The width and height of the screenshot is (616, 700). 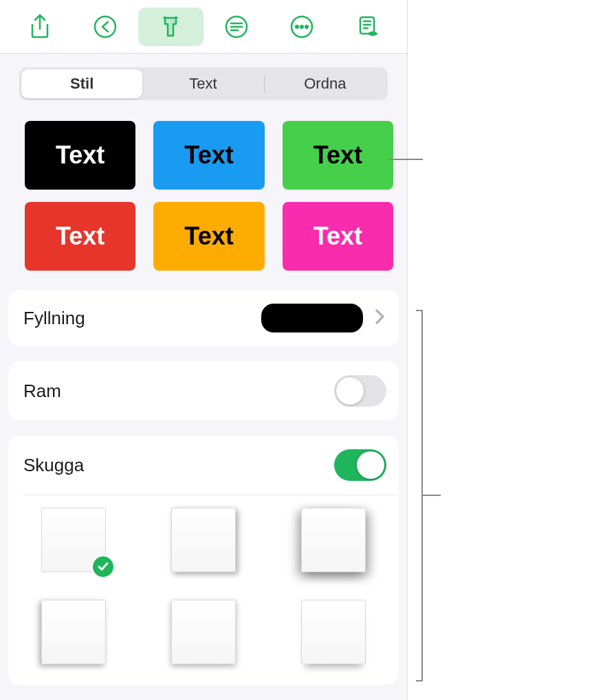 What do you see at coordinates (338, 236) in the screenshot?
I see `preset-pink: Text` at bounding box center [338, 236].